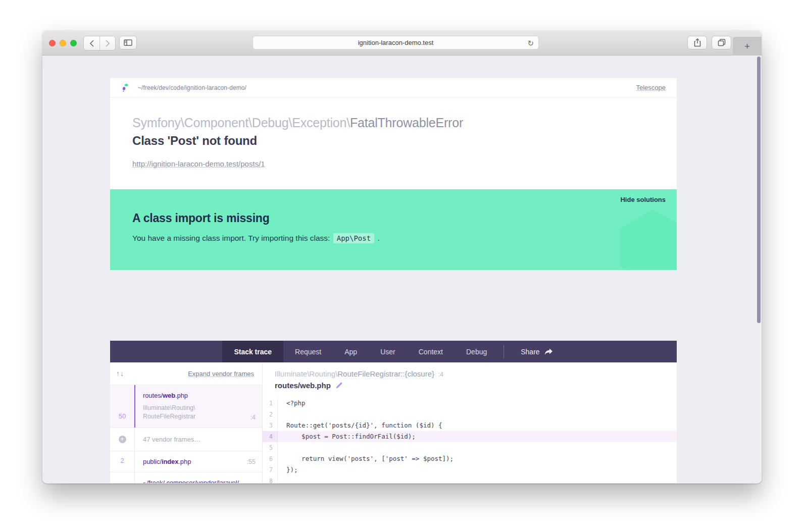  Describe the element at coordinates (308, 351) in the screenshot. I see `tab-request: Request` at that location.